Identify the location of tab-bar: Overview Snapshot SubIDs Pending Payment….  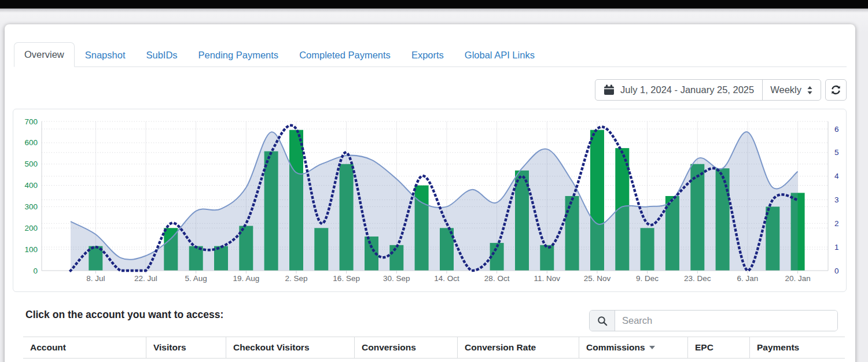
(431, 54).